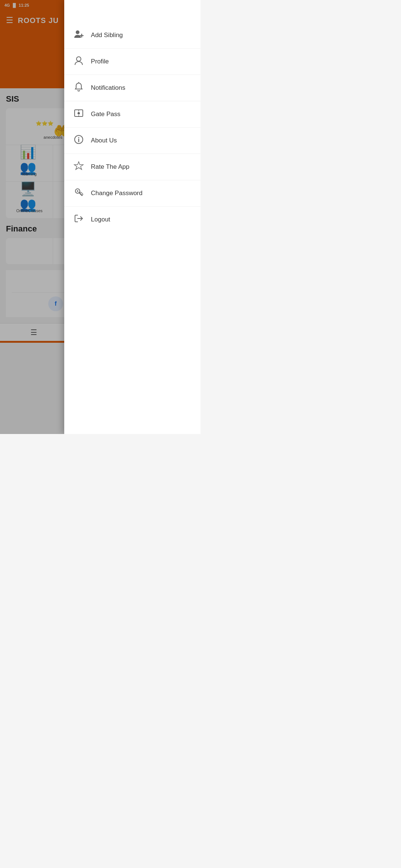 The height and width of the screenshot is (868, 401). I want to click on rate-app-icon, so click(79, 167).